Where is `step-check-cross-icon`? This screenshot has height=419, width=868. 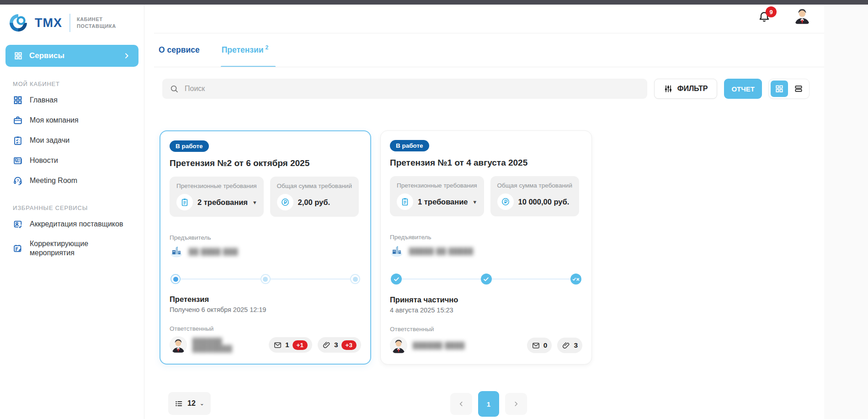 step-check-cross-icon is located at coordinates (576, 279).